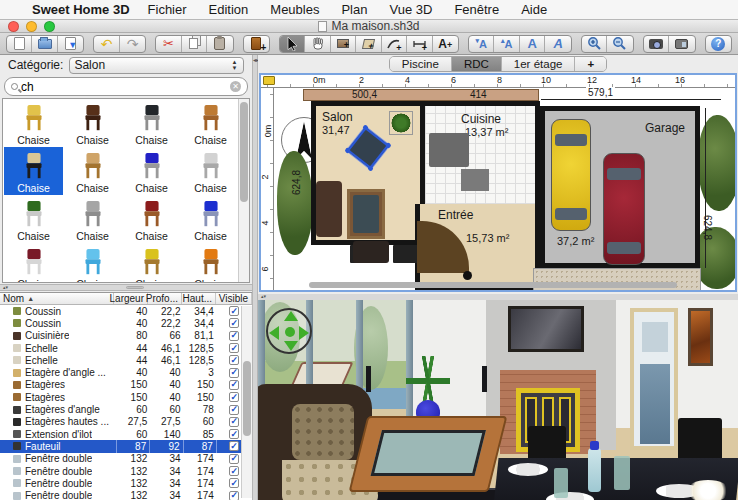 The width and height of the screenshot is (738, 500). What do you see at coordinates (595, 44) in the screenshot?
I see `zoom-in-button` at bounding box center [595, 44].